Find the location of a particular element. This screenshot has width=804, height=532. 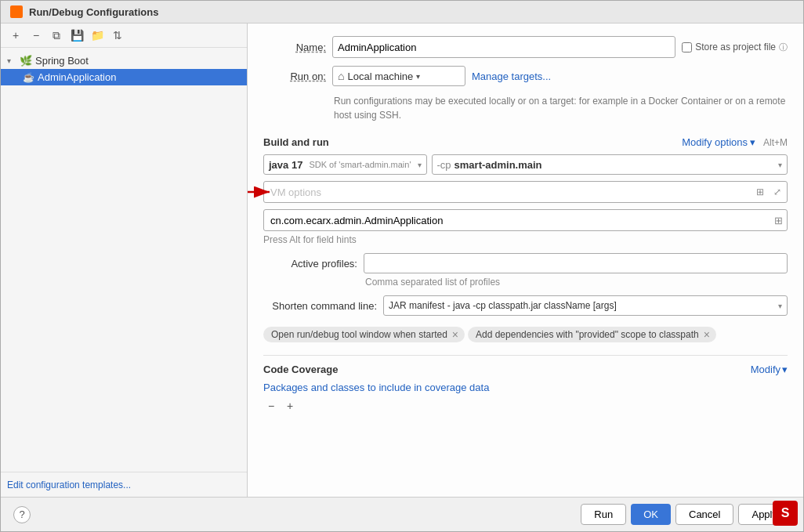

modify-options-label: Modify options is located at coordinates (715, 143).